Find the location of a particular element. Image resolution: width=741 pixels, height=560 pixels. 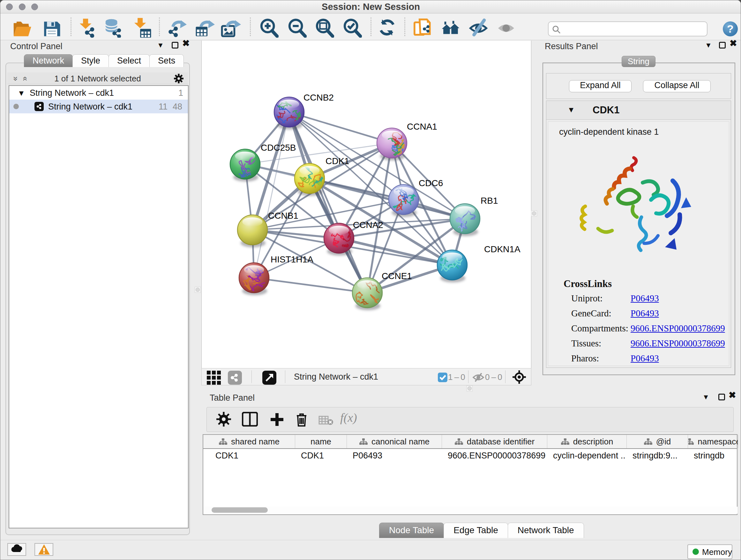

table-cell: stringdb is located at coordinates (716, 456).